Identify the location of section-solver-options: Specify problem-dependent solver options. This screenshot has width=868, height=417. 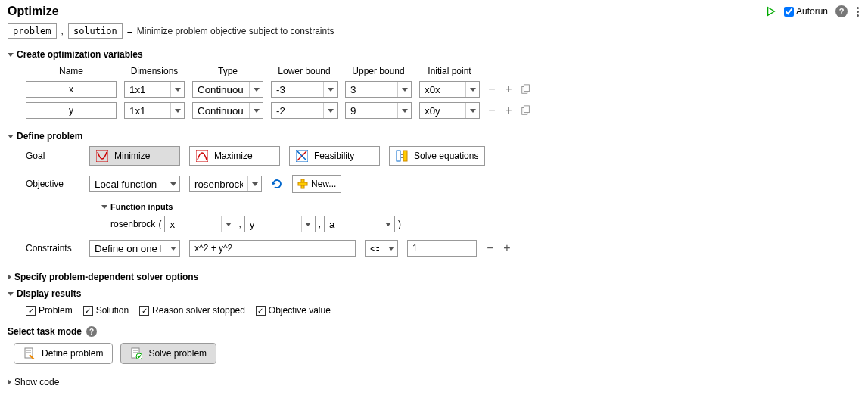
(434, 277).